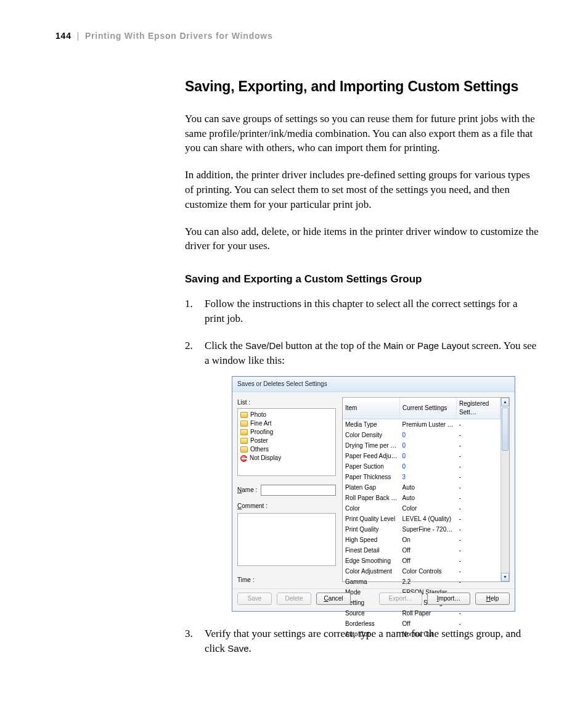 This screenshot has width=588, height=706. What do you see at coordinates (287, 415) in the screenshot?
I see `list-item: Photo` at bounding box center [287, 415].